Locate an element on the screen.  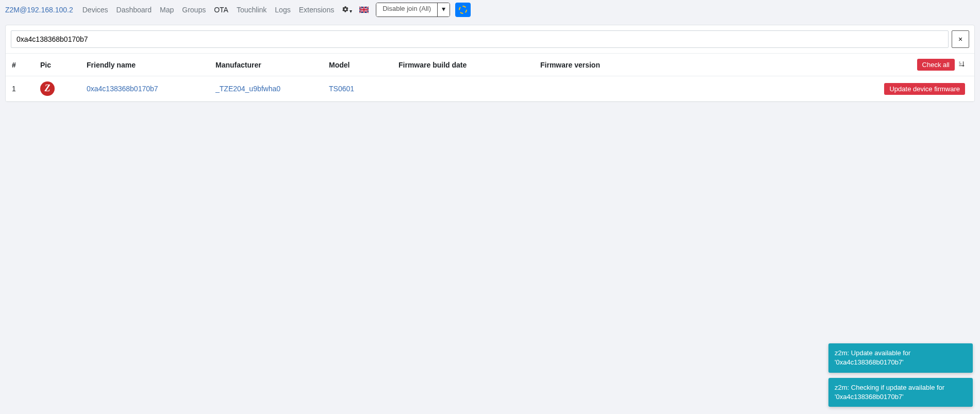
update-firmware-button: Update device firmware is located at coordinates (925, 89).